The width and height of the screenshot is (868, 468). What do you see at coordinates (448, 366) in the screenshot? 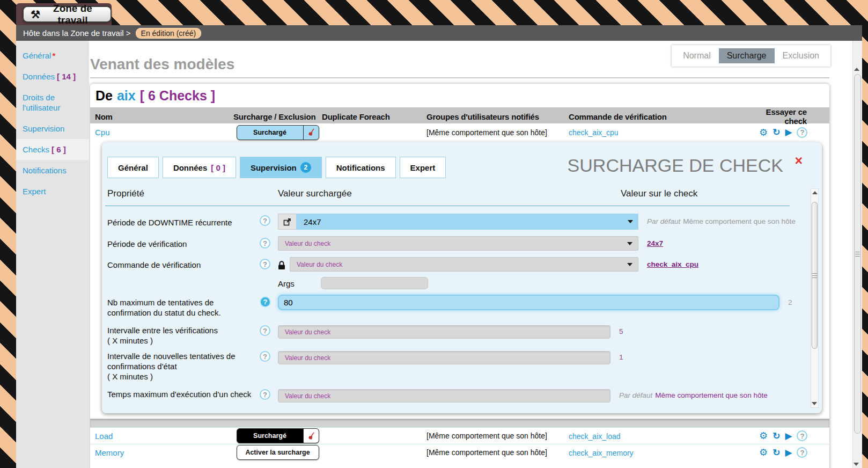
I see `form-row-retry-interval: Intervalle de nouvelles tentatives de co…` at bounding box center [448, 366].